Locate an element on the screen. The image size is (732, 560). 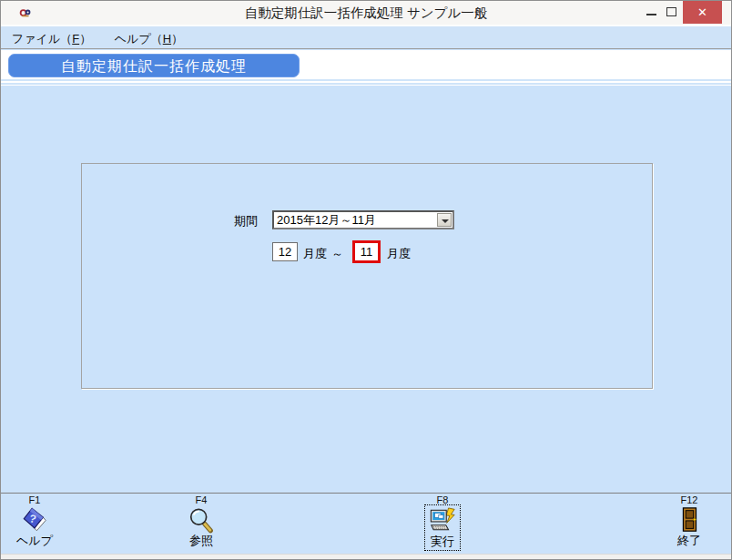
period-select-value: 2015年12月～11月 is located at coordinates (326, 220).